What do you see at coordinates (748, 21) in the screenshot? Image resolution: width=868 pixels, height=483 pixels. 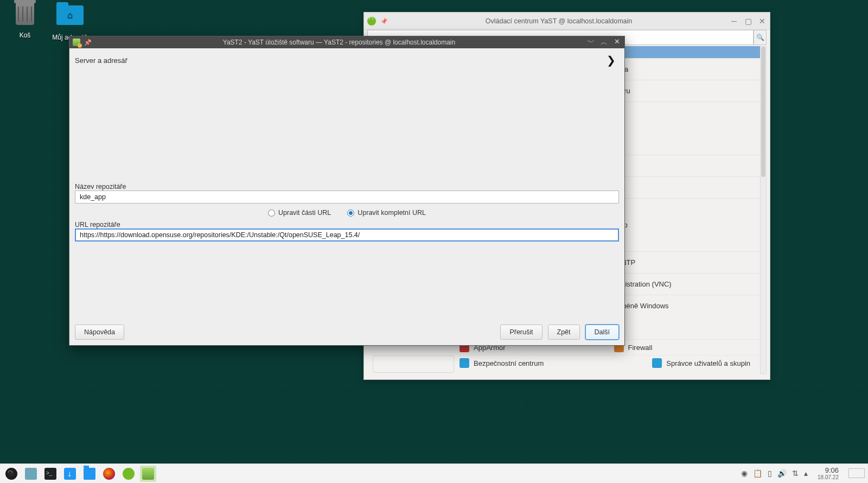 I see `maximize-button: ▢` at bounding box center [748, 21].